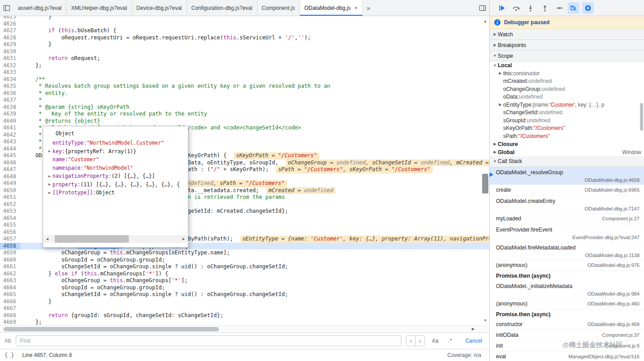  Describe the element at coordinates (567, 357) in the screenshot. I see `stack-frame-eval: evalManagedObject-dbg.js?eval:516` at that location.